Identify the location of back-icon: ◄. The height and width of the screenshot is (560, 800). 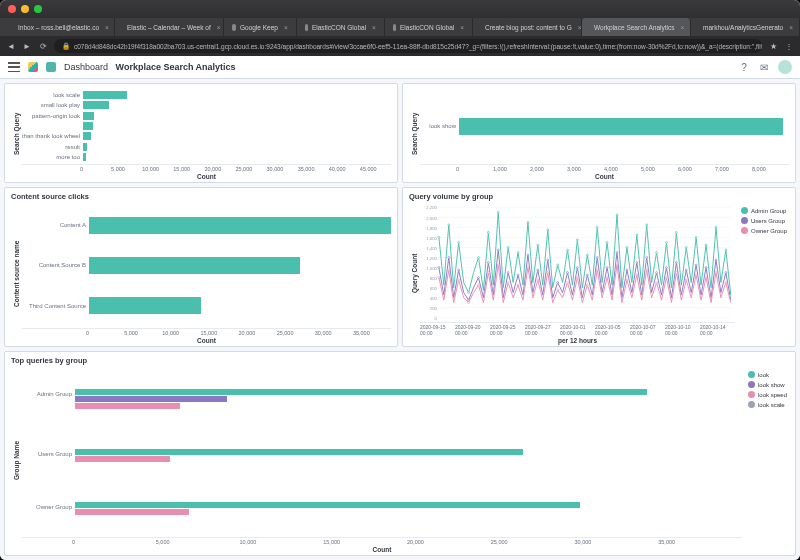
(11, 46).